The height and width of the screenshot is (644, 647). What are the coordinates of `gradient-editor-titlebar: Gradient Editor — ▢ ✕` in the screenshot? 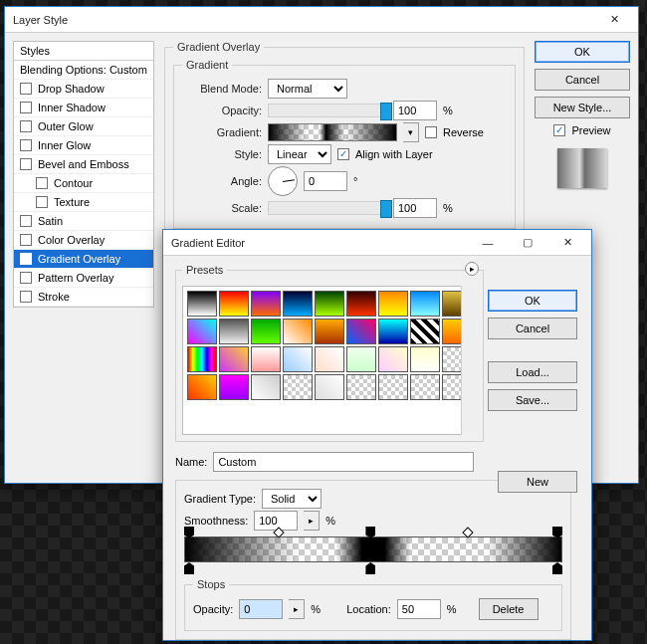 It's located at (377, 243).